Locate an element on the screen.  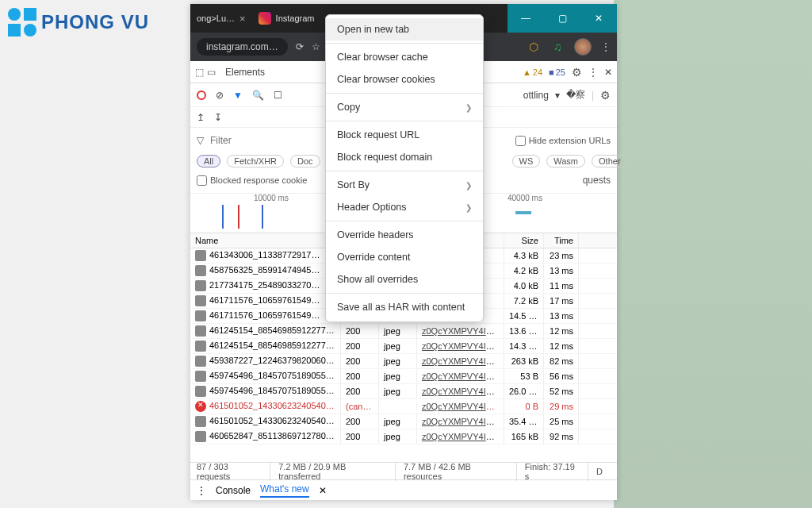
menu-item: Override content is located at coordinates (404, 257).